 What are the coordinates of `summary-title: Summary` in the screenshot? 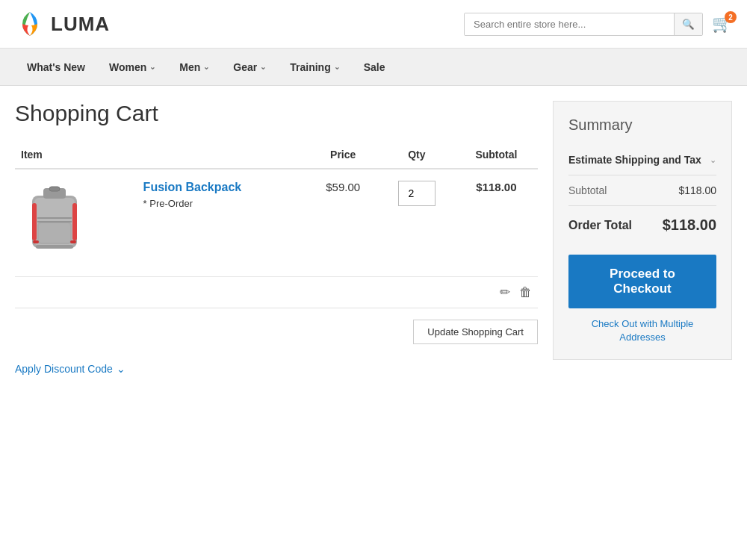 It's located at (642, 125).